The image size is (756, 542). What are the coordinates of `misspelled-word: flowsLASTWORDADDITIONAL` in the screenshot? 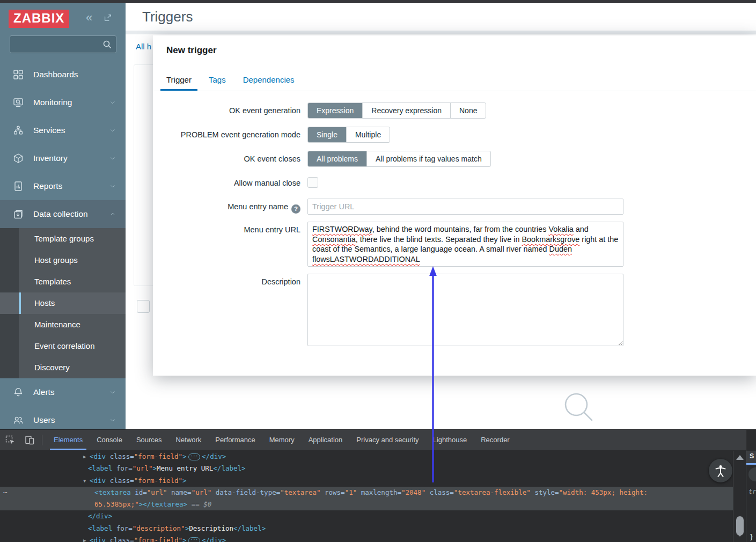 It's located at (366, 259).